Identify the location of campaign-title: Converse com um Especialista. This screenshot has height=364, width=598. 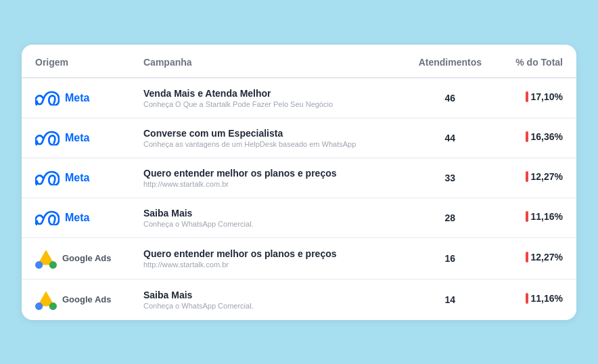
(268, 133).